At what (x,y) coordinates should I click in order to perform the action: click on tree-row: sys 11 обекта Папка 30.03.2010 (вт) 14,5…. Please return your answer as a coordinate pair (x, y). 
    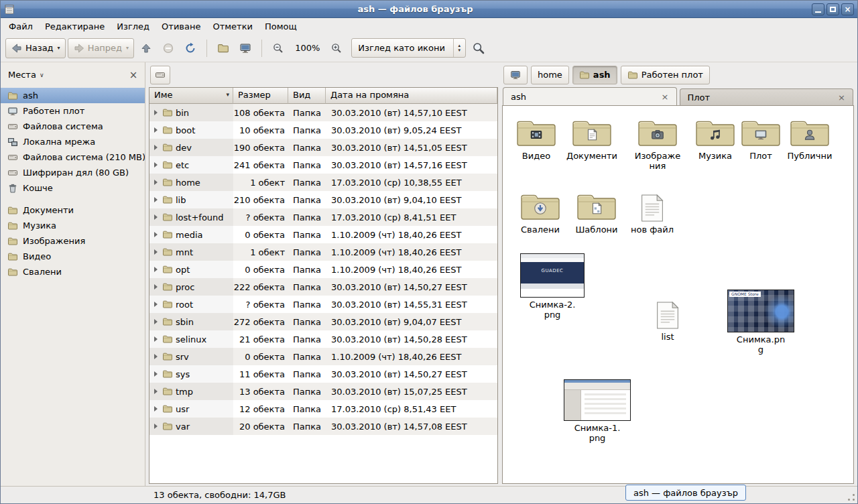
    Looking at the image, I should click on (323, 374).